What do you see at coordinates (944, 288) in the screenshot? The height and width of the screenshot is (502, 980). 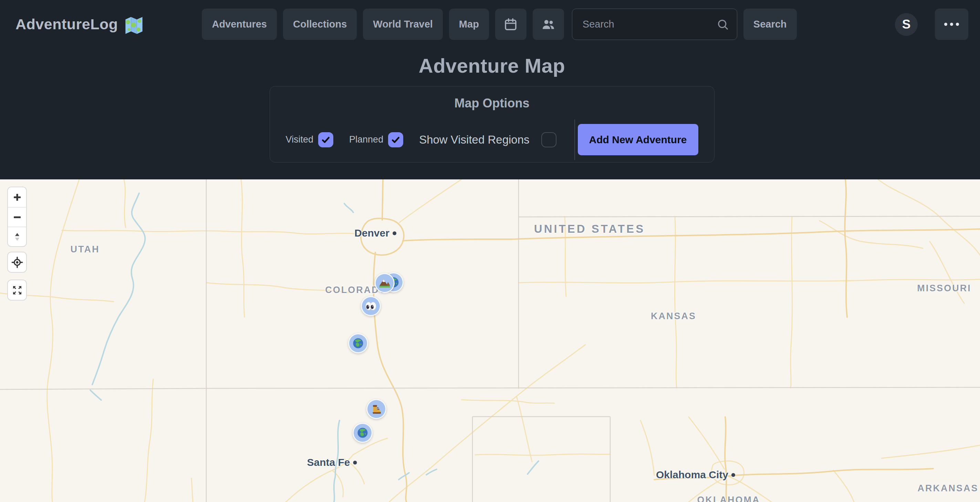 I see `map-state-label: MISSOURI` at bounding box center [944, 288].